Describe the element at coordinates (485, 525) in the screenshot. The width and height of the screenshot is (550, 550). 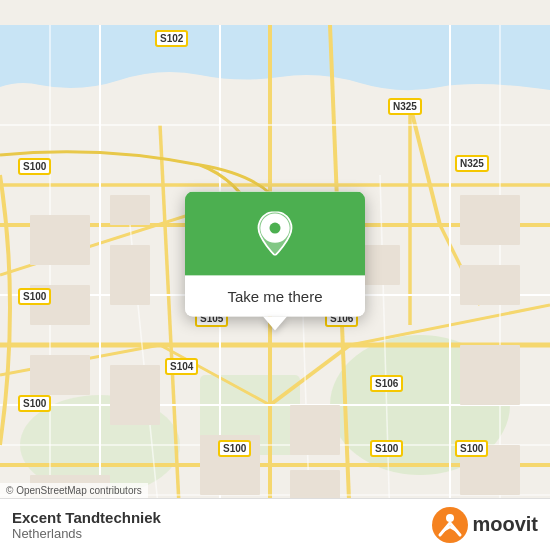
I see `moovit-logo: moovit` at that location.